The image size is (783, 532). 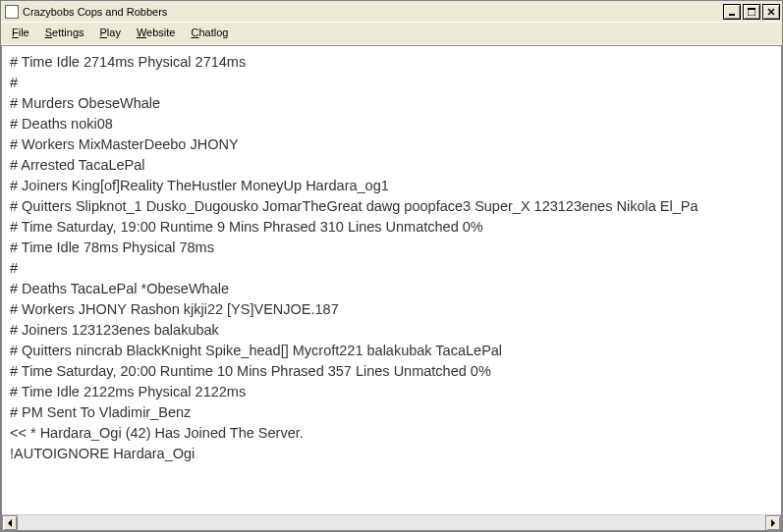 What do you see at coordinates (732, 12) in the screenshot?
I see `minimize-button` at bounding box center [732, 12].